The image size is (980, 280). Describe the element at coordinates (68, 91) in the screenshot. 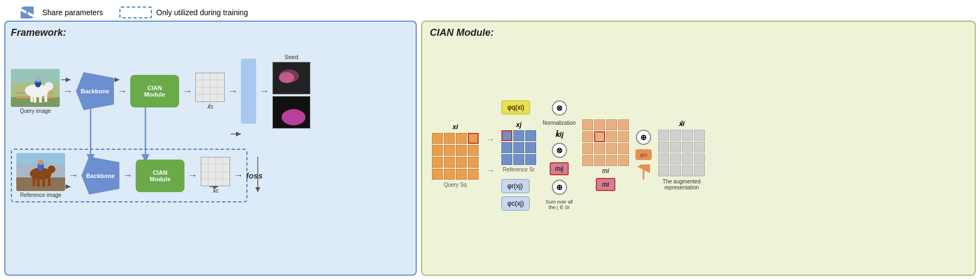

I see `fw-arrow-1: →` at that location.